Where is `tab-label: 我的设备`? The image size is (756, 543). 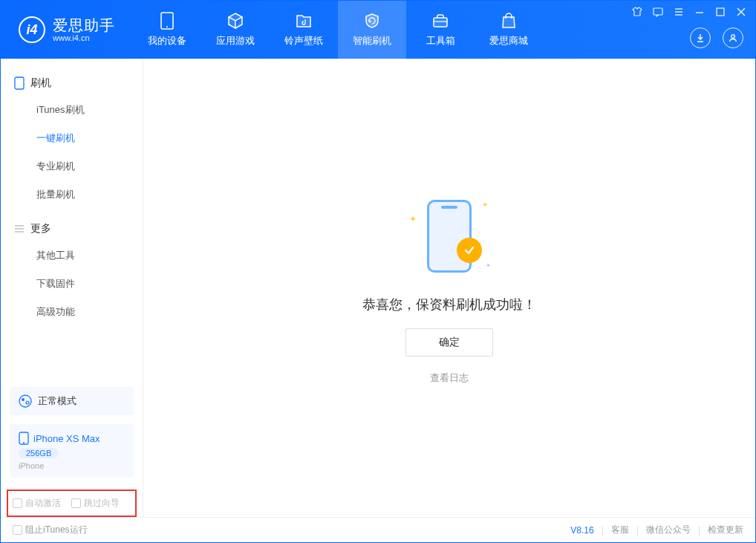
tab-label: 我的设备 is located at coordinates (167, 41).